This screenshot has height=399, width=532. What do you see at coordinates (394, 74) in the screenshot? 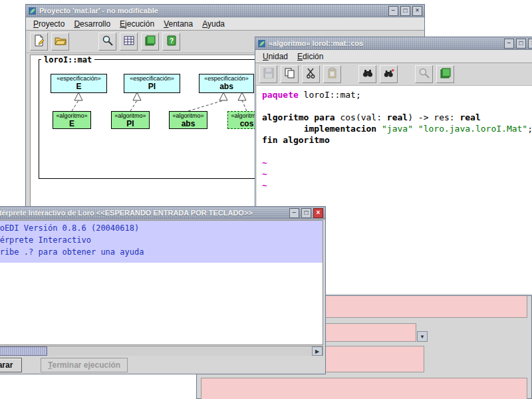
I see `editor-toolbar` at bounding box center [394, 74].